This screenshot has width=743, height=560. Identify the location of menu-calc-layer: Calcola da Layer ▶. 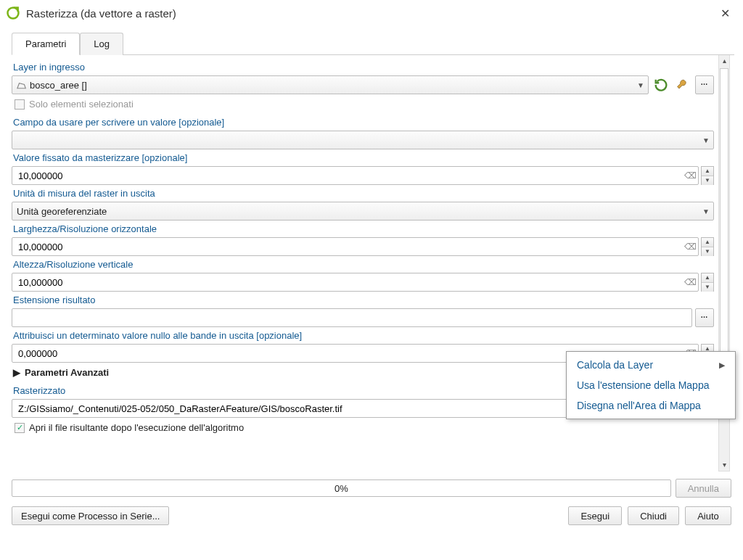
(651, 365).